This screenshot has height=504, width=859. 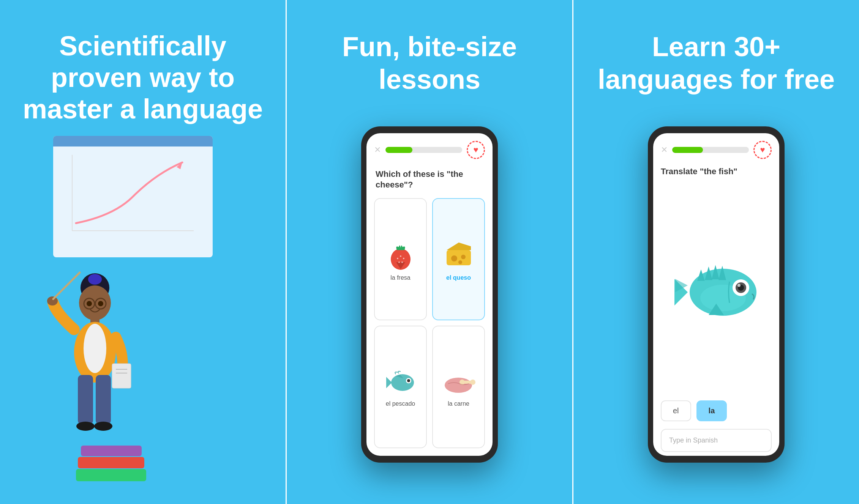 I want to click on phone-mockup-2: ✕ ♥ Translate "the fish", so click(x=716, y=295).